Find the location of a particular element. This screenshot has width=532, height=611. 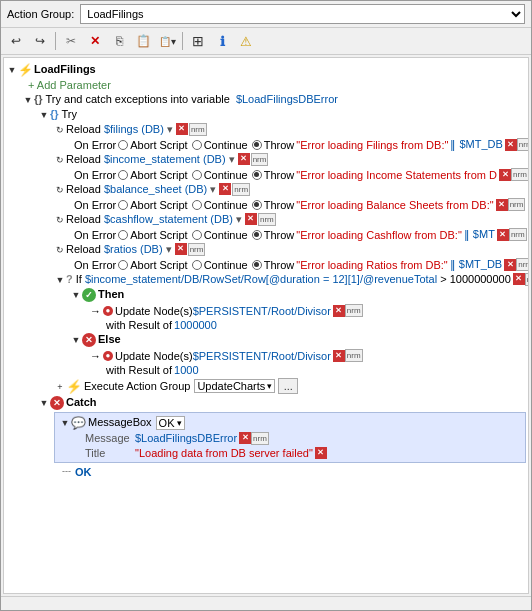

then-block: ▼ ✓ Then → ● Update Node(s) $P is located at coordinates (298, 310).